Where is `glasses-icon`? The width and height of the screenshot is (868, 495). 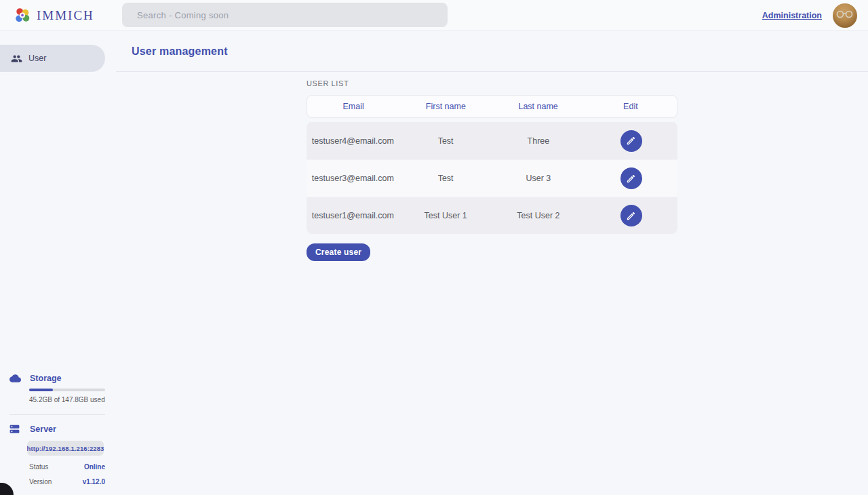
glasses-icon is located at coordinates (845, 14).